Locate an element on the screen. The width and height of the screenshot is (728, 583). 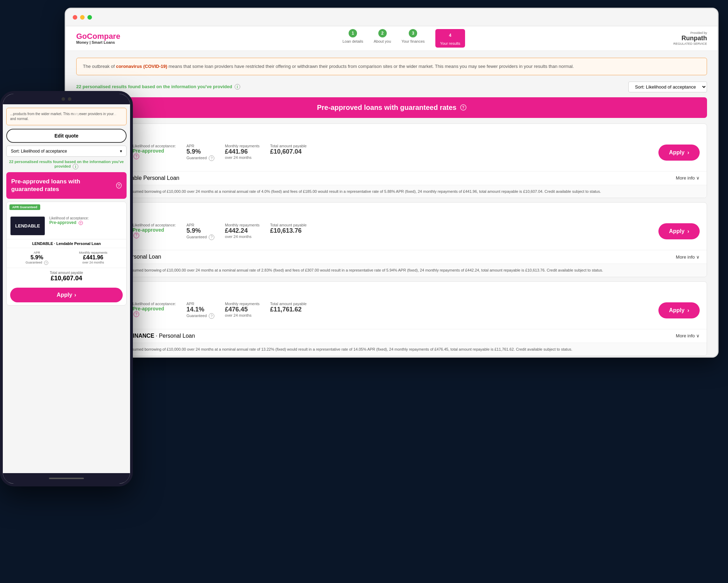
results-count: 22 personalised results found based on t… is located at coordinates (158, 87).